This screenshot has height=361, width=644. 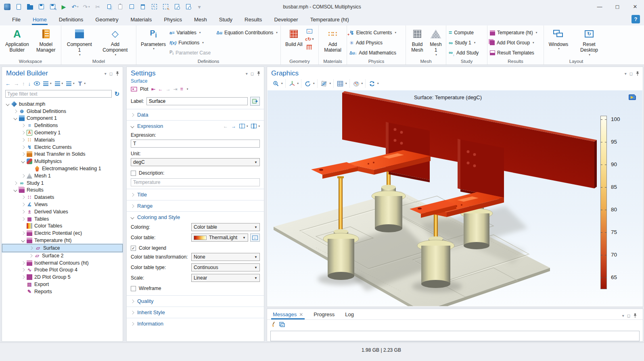 I want to click on mesh-1-button: Mesh 1▾, so click(x=436, y=42).